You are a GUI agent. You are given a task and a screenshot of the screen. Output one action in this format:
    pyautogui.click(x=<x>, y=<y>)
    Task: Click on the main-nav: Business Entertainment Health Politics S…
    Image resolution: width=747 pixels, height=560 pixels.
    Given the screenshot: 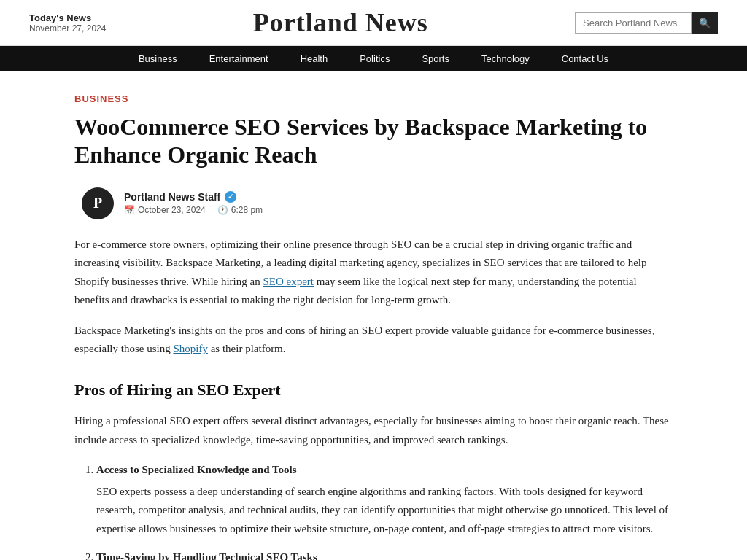 What is the action you would take?
    pyautogui.click(x=374, y=58)
    